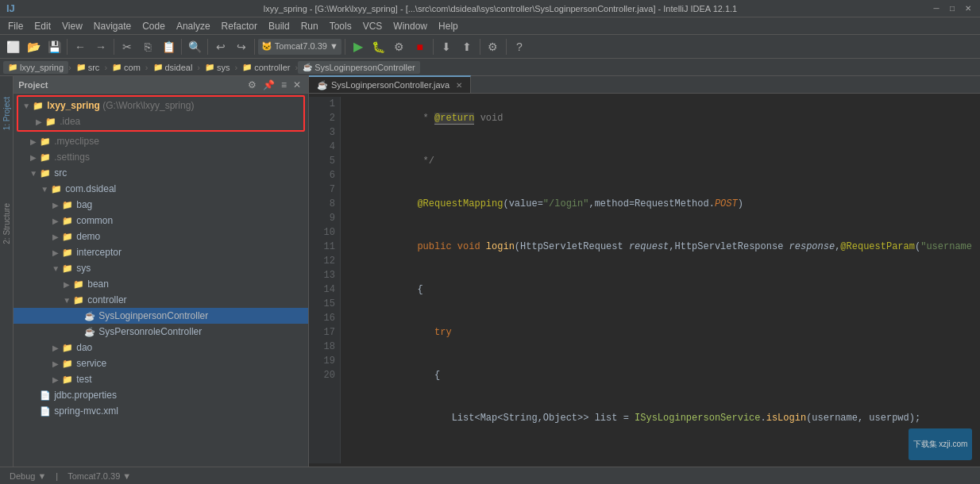 Image resolution: width=980 pixels, height=484 pixels. I want to click on tree-item-interceptor: ▶ 📁 interceptor, so click(160, 252).